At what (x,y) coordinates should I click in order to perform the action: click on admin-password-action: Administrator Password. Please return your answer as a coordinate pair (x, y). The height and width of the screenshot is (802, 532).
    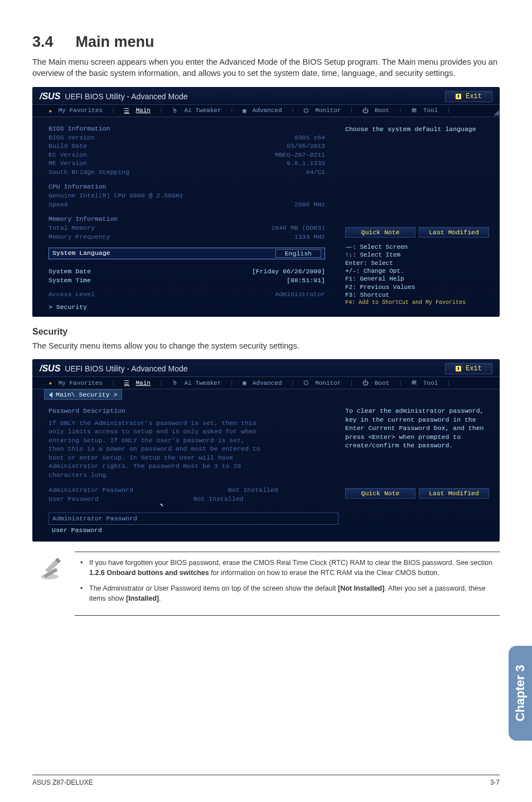
    Looking at the image, I should click on (194, 519).